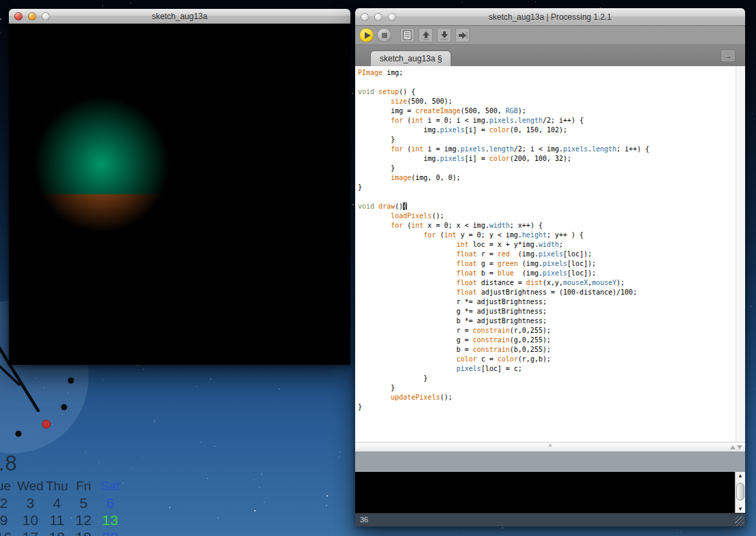 This screenshot has width=756, height=536. What do you see at coordinates (62, 503) in the screenshot?
I see `calendar-week-row: 23456` at bounding box center [62, 503].